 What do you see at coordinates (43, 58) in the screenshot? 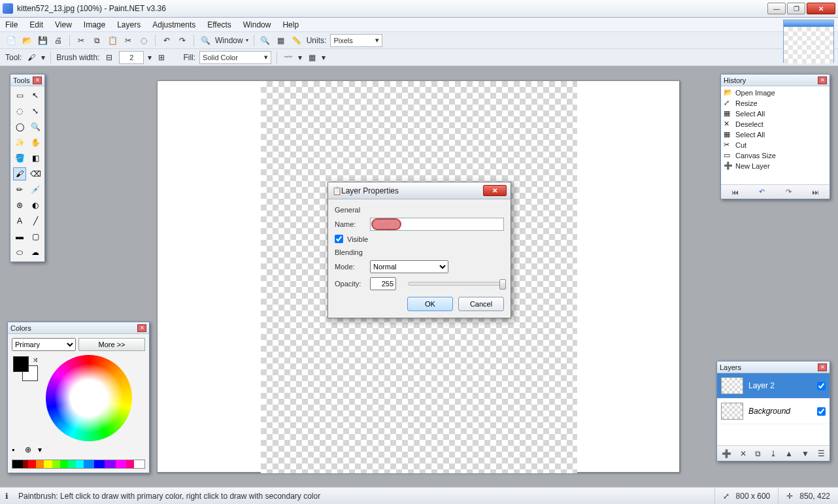
I see `tool-caret-icon: ▾` at bounding box center [43, 58].